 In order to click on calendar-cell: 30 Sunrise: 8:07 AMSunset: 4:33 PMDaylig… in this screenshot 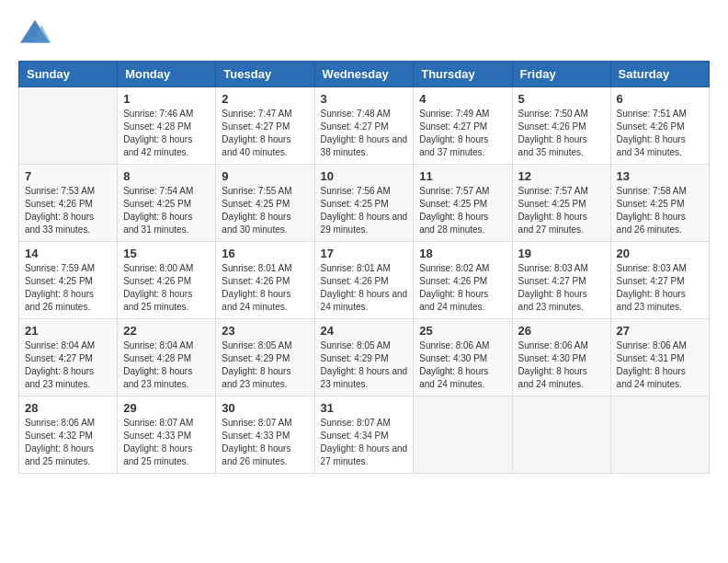, I will do `click(265, 435)`.